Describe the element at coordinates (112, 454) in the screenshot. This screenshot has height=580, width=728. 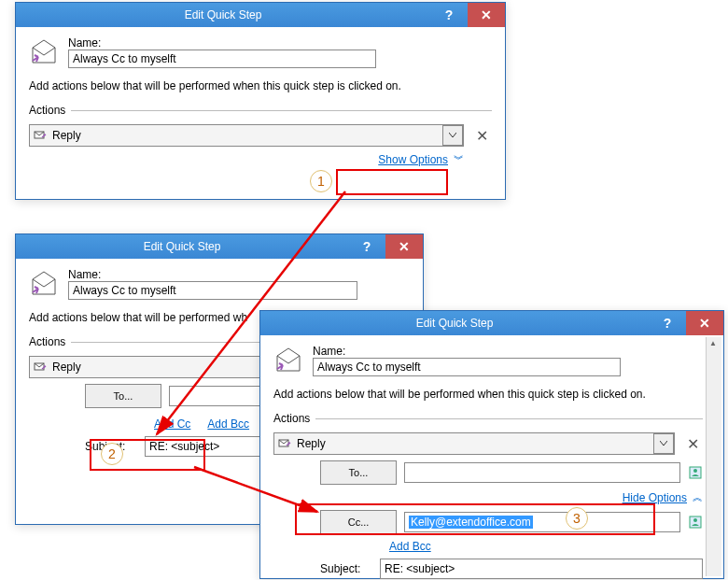
I see `step-number-2: 2` at that location.